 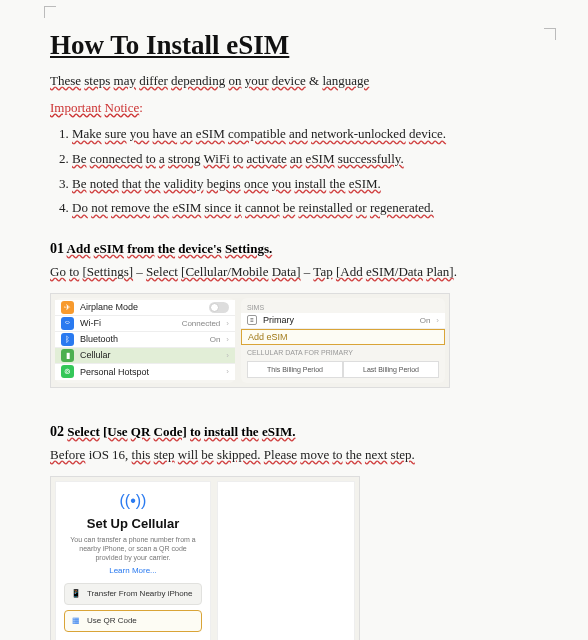 What do you see at coordinates (343, 306) in the screenshot?
I see `section-header: SIMs` at bounding box center [343, 306].